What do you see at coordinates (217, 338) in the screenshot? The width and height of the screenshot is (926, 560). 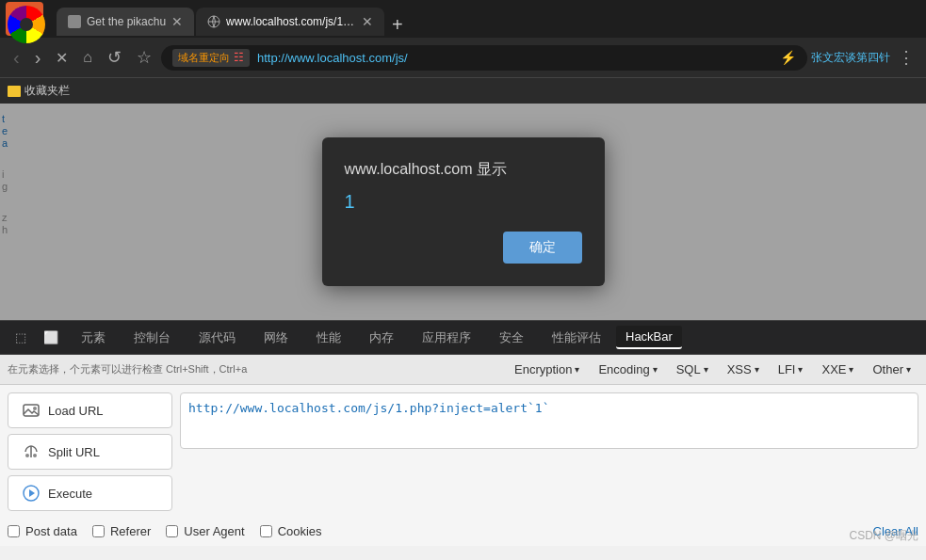 I see `tab-sources: 源代码` at bounding box center [217, 338].